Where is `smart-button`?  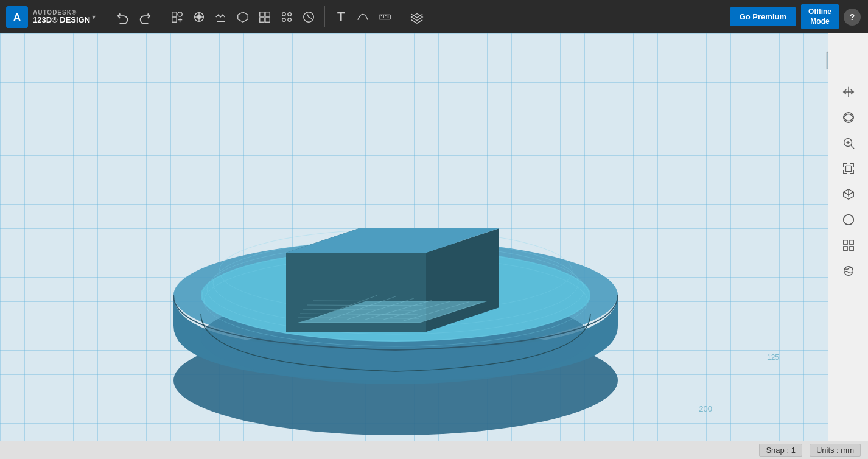
smart-button is located at coordinates (221, 17).